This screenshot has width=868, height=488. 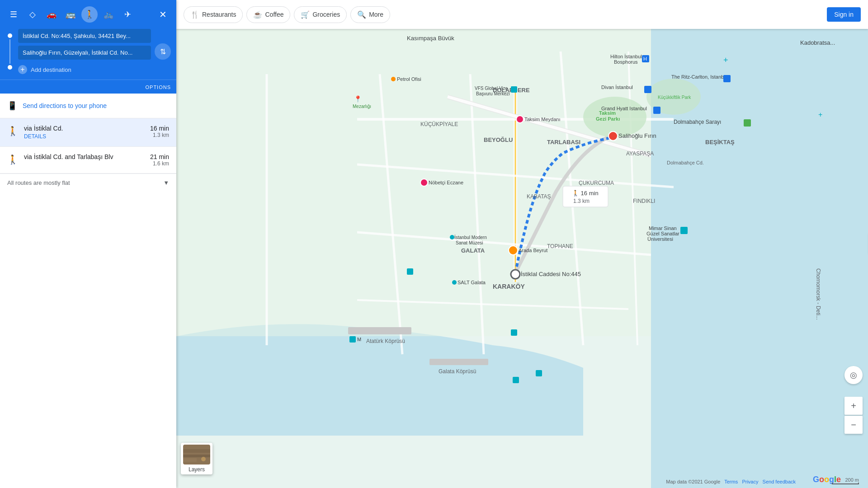 What do you see at coordinates (33, 14) in the screenshot?
I see `explore-icon: ◇` at bounding box center [33, 14].